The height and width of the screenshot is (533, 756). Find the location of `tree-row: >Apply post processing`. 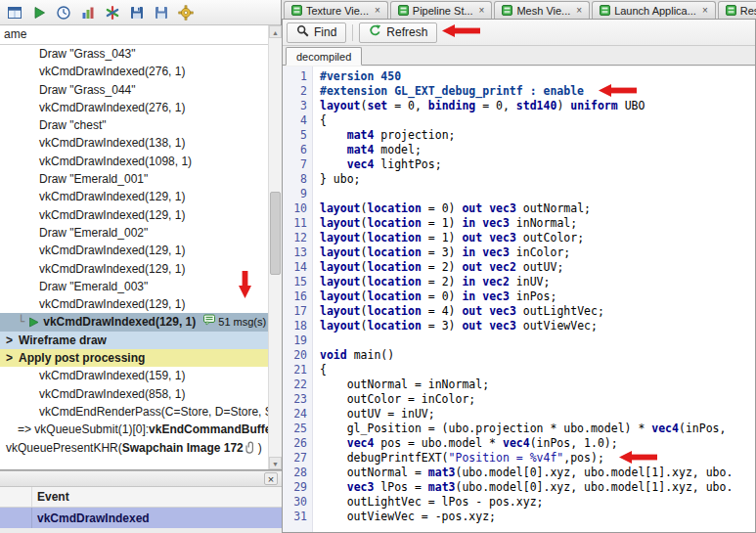

tree-row: >Apply post processing is located at coordinates (134, 358).